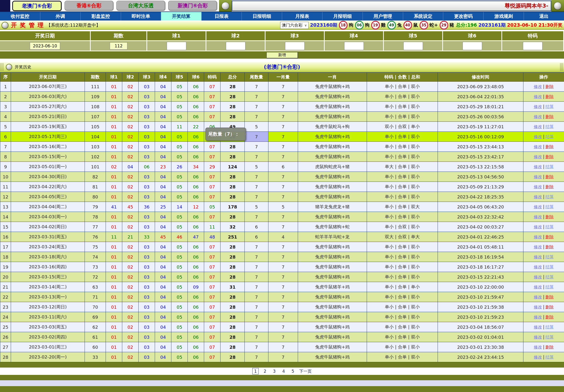 The width and height of the screenshot is (564, 392). I want to click on tab-1: 老澳门⑥合彩, so click(37, 6).